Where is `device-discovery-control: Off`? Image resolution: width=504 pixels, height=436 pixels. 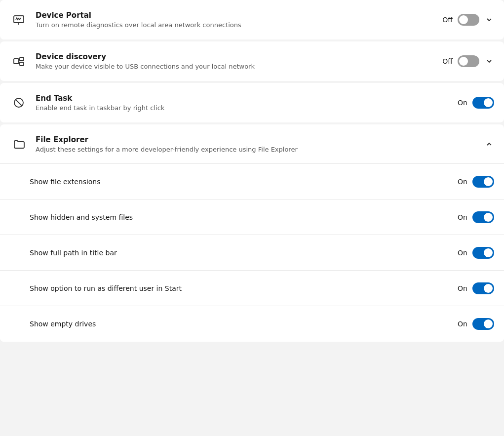
device-discovery-control: Off is located at coordinates (467, 61).